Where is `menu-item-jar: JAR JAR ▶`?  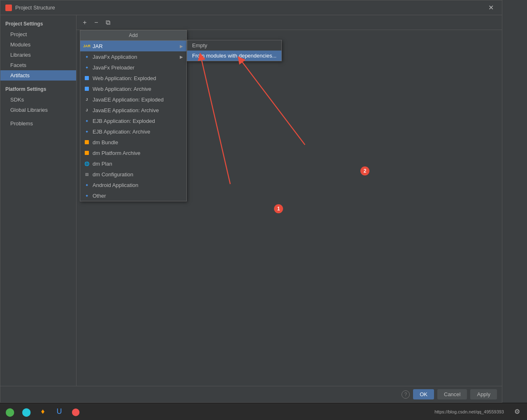
menu-item-jar: JAR JAR ▶ is located at coordinates (133, 46).